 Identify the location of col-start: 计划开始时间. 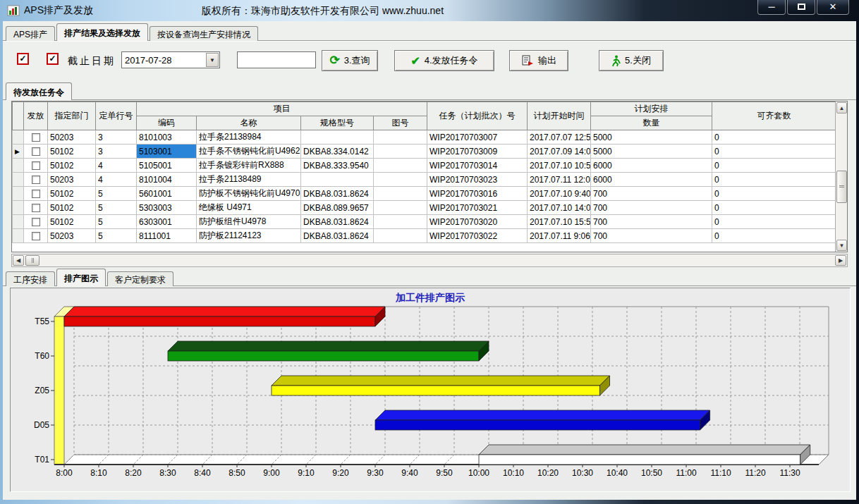
(559, 116).